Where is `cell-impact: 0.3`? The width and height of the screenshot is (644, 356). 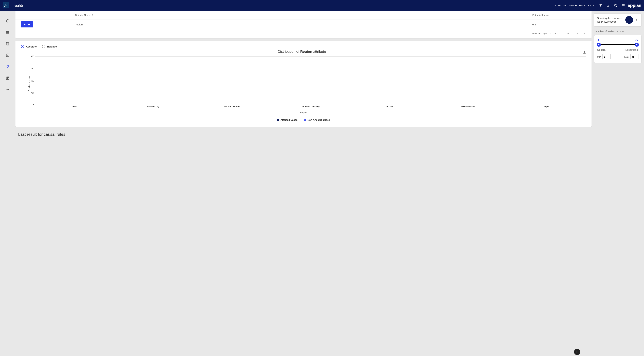 cell-impact: 0.3 is located at coordinates (559, 25).